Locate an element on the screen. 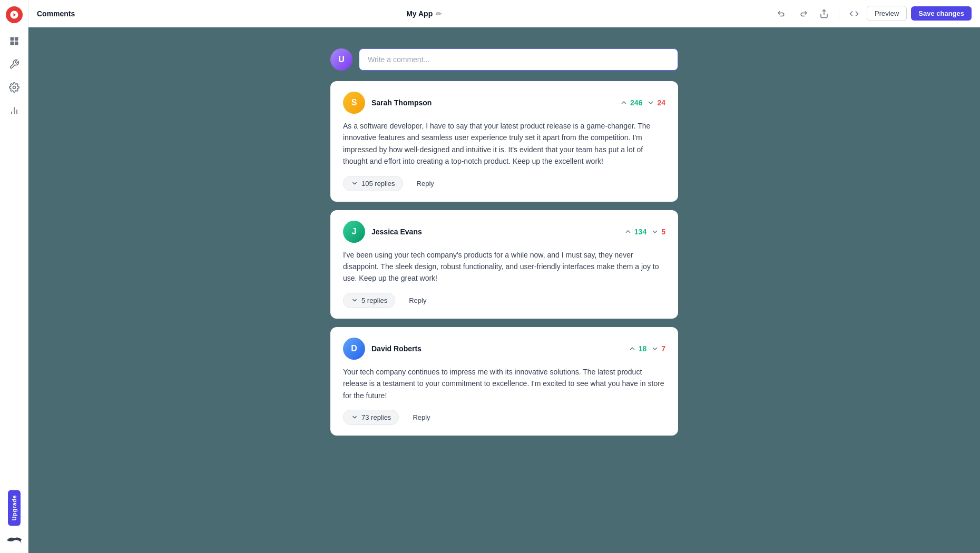 Image resolution: width=980 pixels, height=553 pixels. comment-votes: 134 5 is located at coordinates (645, 232).